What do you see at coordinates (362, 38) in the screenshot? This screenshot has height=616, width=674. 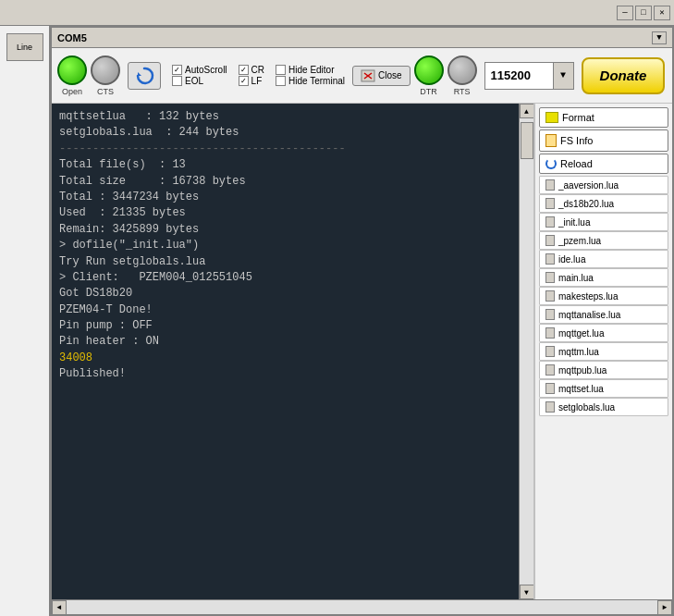 I see `window-titlebar: COM5 ▼` at bounding box center [362, 38].